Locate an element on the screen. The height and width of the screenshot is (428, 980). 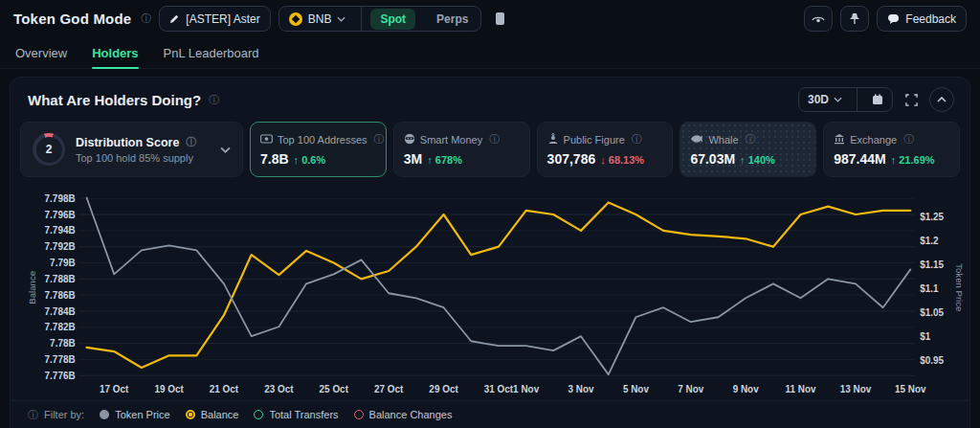
score-gauge: 2 is located at coordinates (49, 149).